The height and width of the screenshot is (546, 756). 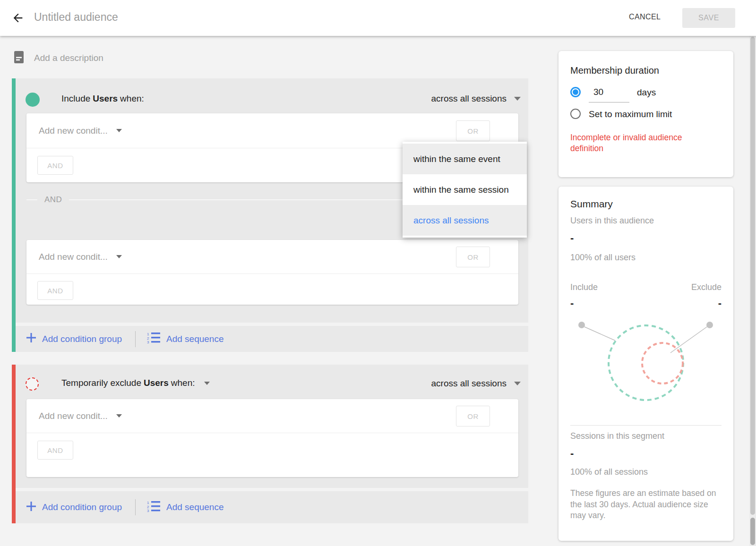 I want to click on vertical-scrollbar, so click(x=753, y=291).